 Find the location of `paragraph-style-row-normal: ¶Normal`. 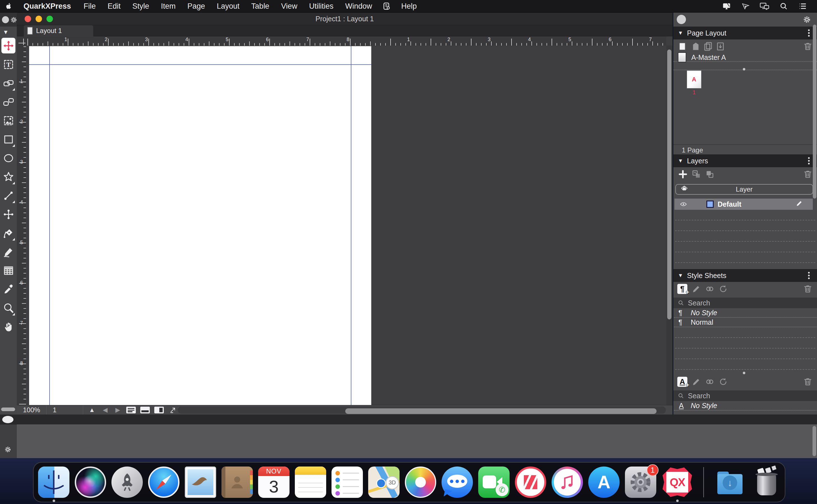

paragraph-style-row-normal: ¶Normal is located at coordinates (745, 323).